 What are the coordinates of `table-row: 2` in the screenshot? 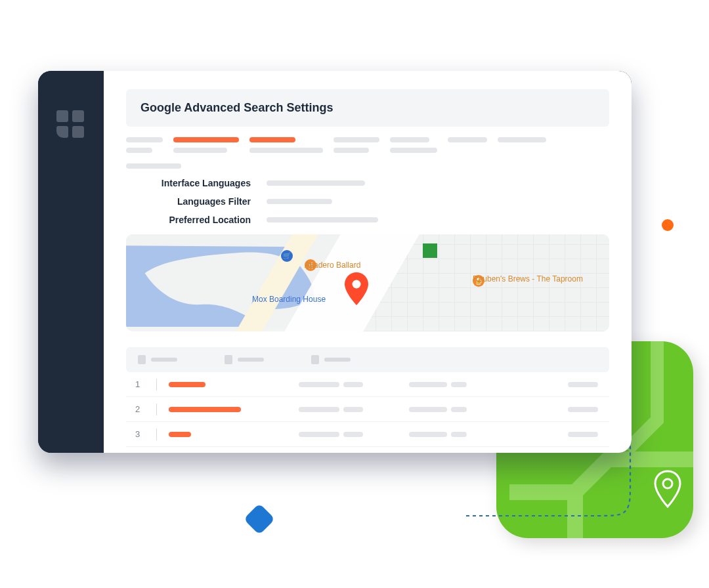 It's located at (368, 410).